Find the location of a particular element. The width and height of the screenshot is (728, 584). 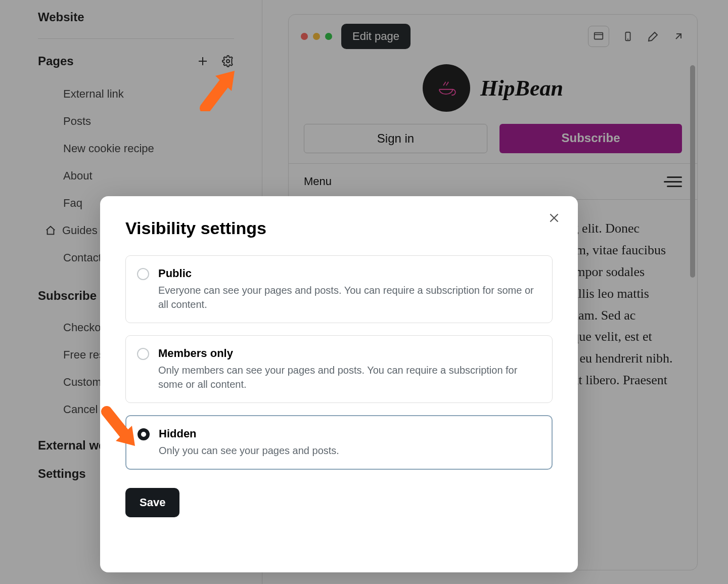

visibility-option-public: PublicEveryone can see your pages and po… is located at coordinates (339, 289).